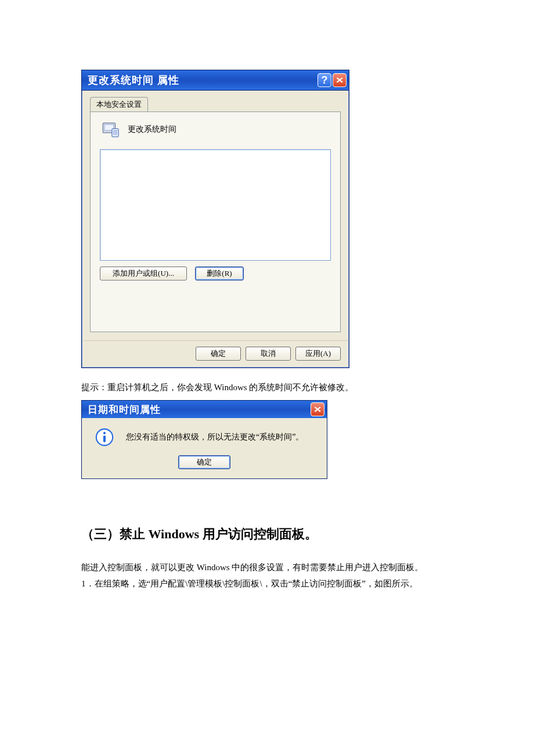 The width and height of the screenshot is (534, 756). What do you see at coordinates (204, 409) in the screenshot?
I see `dialog2-titlebar: 日期和时间属性 ✕` at bounding box center [204, 409].